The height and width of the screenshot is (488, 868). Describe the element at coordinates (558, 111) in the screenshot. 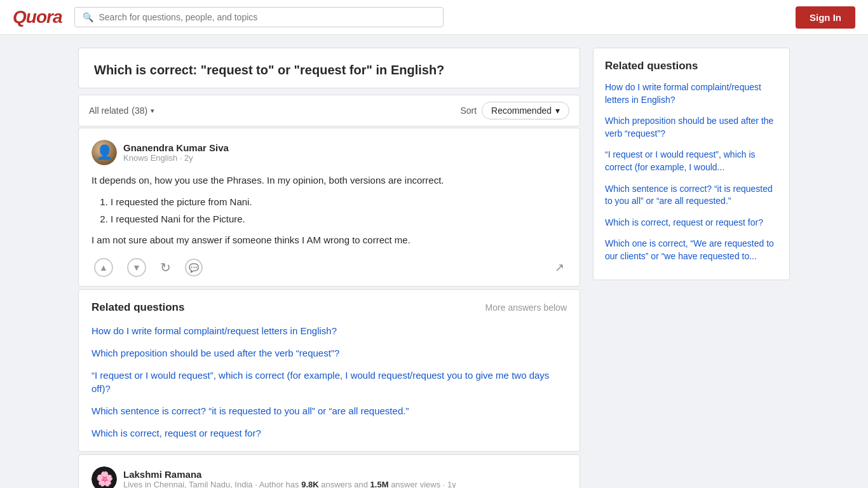

I see `sort-chevron-icon: ▾` at that location.